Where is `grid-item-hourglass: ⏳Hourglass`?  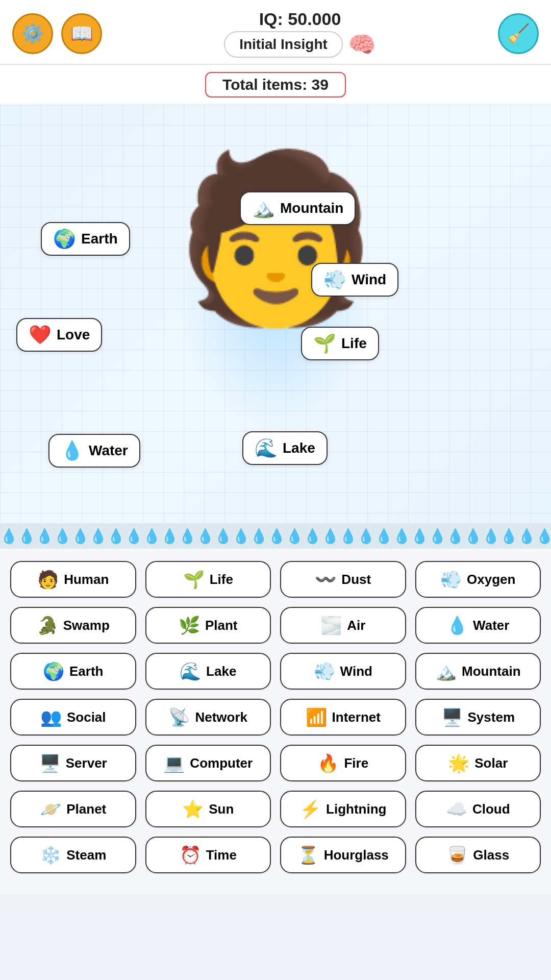
grid-item-hourglass: ⏳Hourglass is located at coordinates (343, 855).